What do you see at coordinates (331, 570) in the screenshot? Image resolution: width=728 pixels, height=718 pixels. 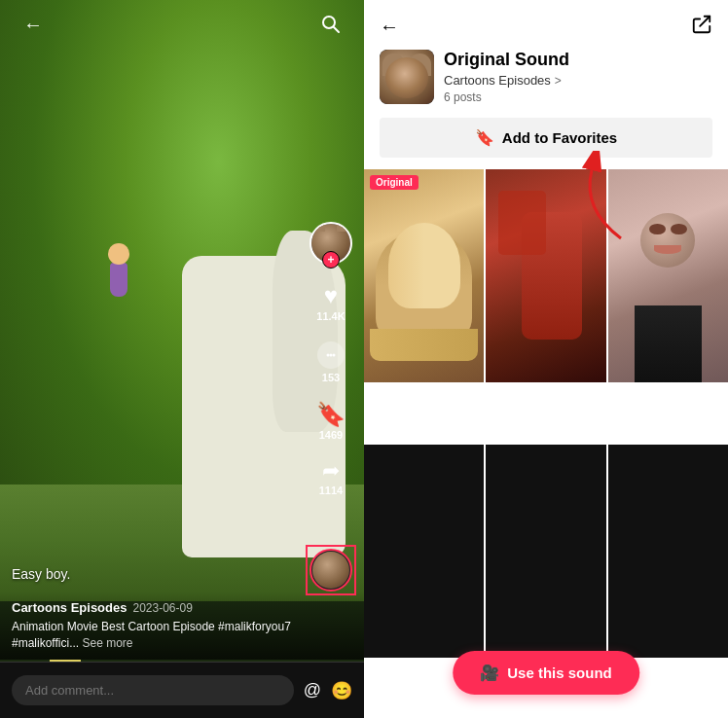 I see `music-disk-wrapper` at bounding box center [331, 570].